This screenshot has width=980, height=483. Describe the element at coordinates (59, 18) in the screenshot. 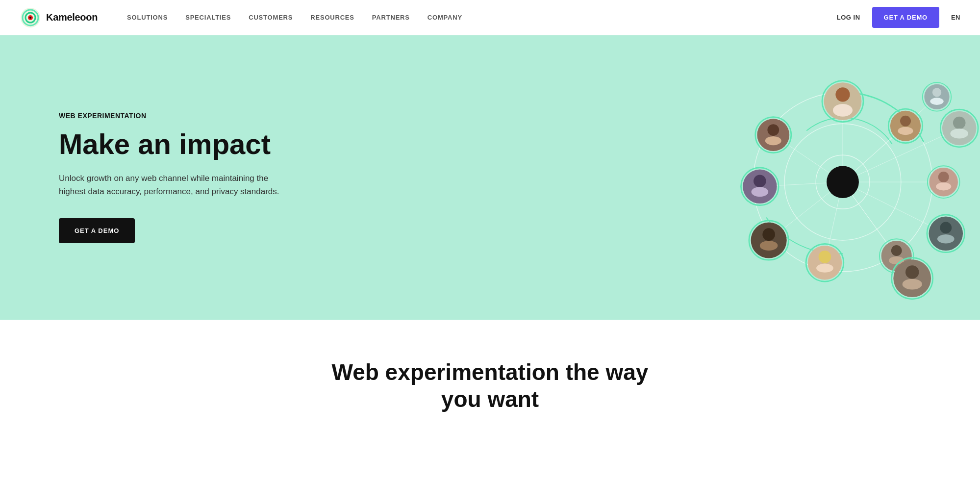

I see `logo: Kameleoon` at that location.